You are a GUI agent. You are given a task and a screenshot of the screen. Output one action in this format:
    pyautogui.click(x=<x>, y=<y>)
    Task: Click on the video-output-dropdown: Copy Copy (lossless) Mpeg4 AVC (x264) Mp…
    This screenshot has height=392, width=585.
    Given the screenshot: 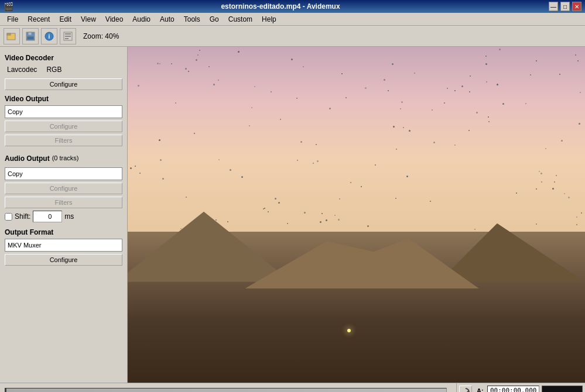 What is the action you would take?
    pyautogui.click(x=63, y=112)
    